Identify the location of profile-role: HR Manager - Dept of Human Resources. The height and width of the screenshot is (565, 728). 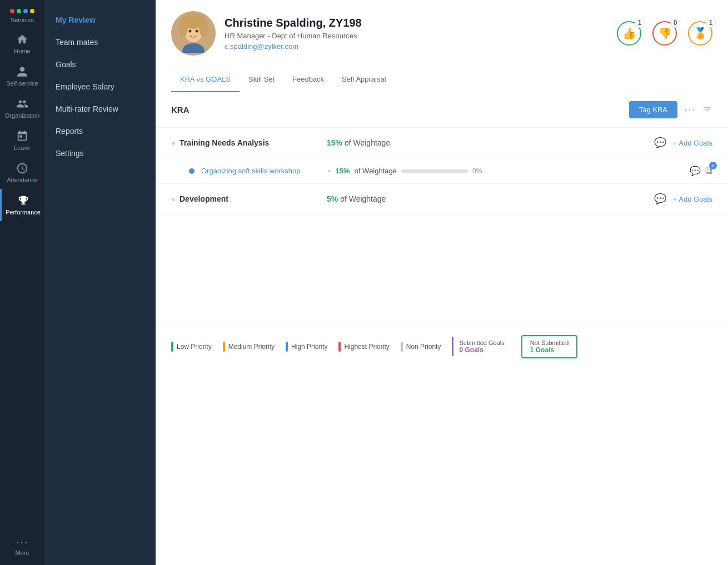
(416, 36).